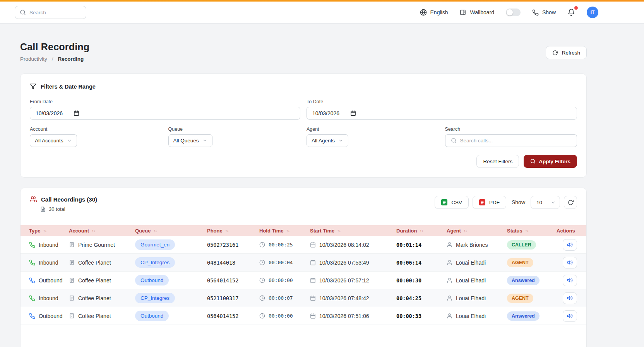  Describe the element at coordinates (473, 231) in the screenshot. I see `column-header-agent: Agent↑↓` at that location.